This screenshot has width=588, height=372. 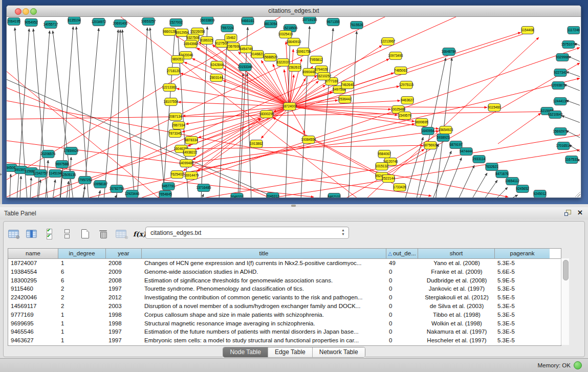 What do you see at coordinates (285, 315) in the screenshot?
I see `table-row: 977716911998Corpus callosum shape and si…` at bounding box center [285, 315].